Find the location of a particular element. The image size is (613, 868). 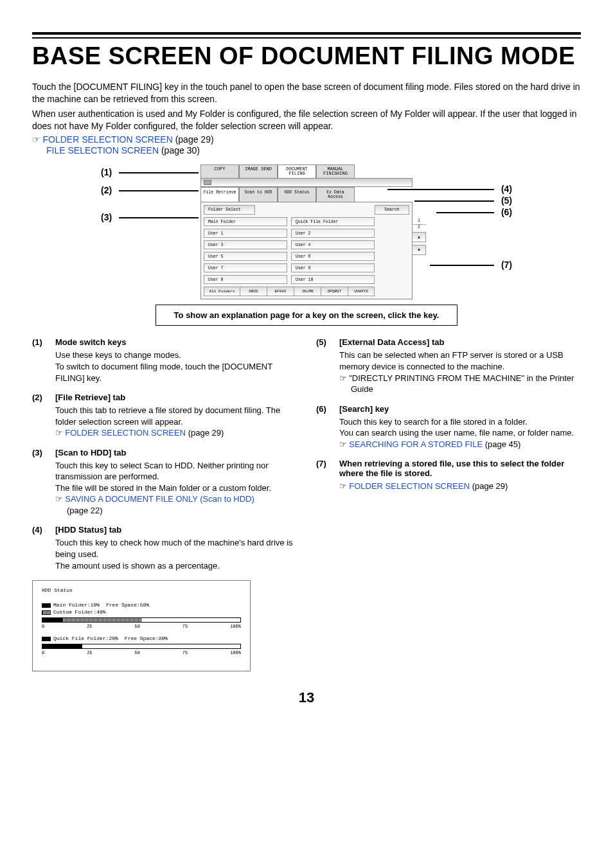

body-line: You can search using the user name, file… is located at coordinates (456, 433).